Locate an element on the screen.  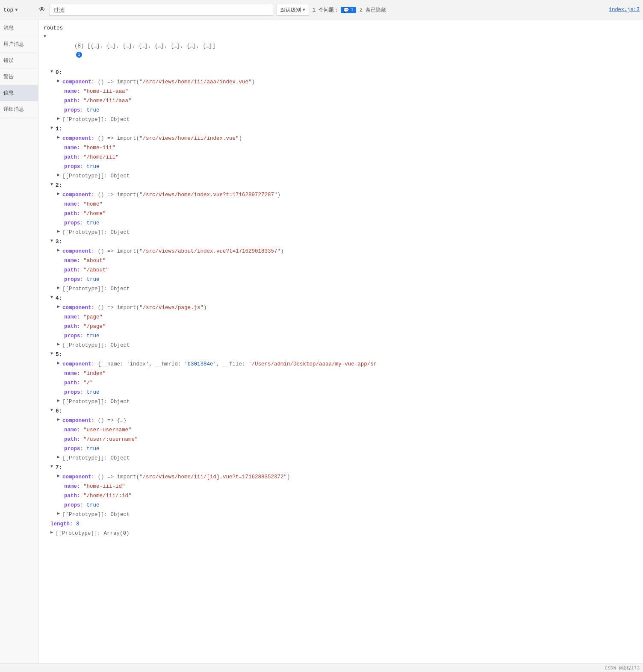
entry-7-prototype: [[Prototype]]: Object is located at coordinates (343, 515).